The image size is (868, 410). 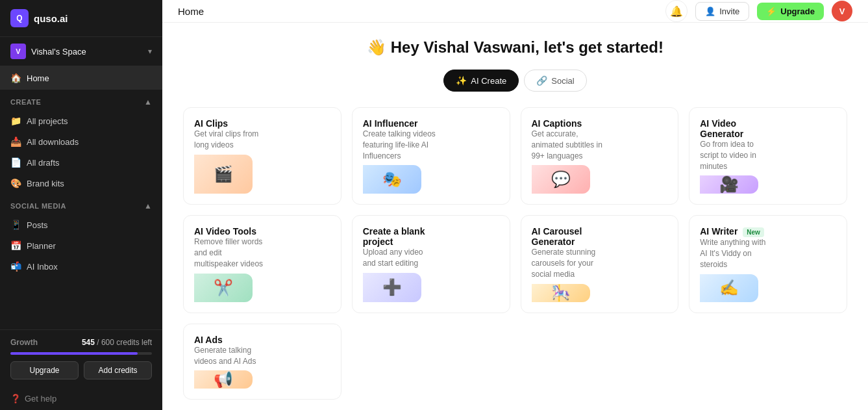 I want to click on card-ai-video-gen-inner: AI Video Generator Go from idea to scrip…, so click(x=737, y=145).